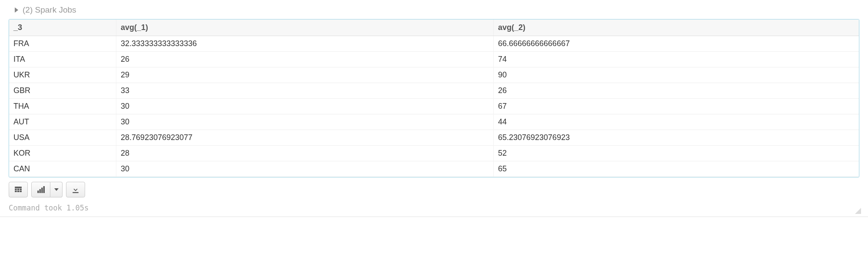 Image resolution: width=868 pixels, height=277 pixels. What do you see at coordinates (434, 75) in the screenshot?
I see `table-row: UKR 29 90` at bounding box center [434, 75].